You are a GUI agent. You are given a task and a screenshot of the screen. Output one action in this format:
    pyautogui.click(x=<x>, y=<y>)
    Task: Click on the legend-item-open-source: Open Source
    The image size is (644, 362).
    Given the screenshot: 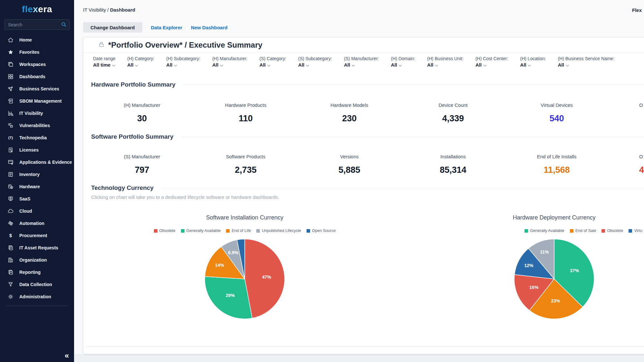 What is the action you would take?
    pyautogui.click(x=321, y=231)
    